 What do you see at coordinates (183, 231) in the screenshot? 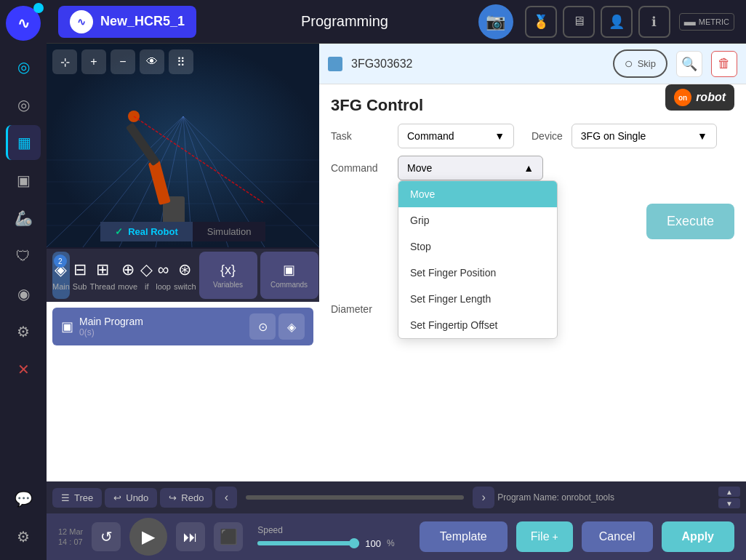
I see `robot-mode-selector: ✓ Real Robot Simulation` at bounding box center [183, 231].